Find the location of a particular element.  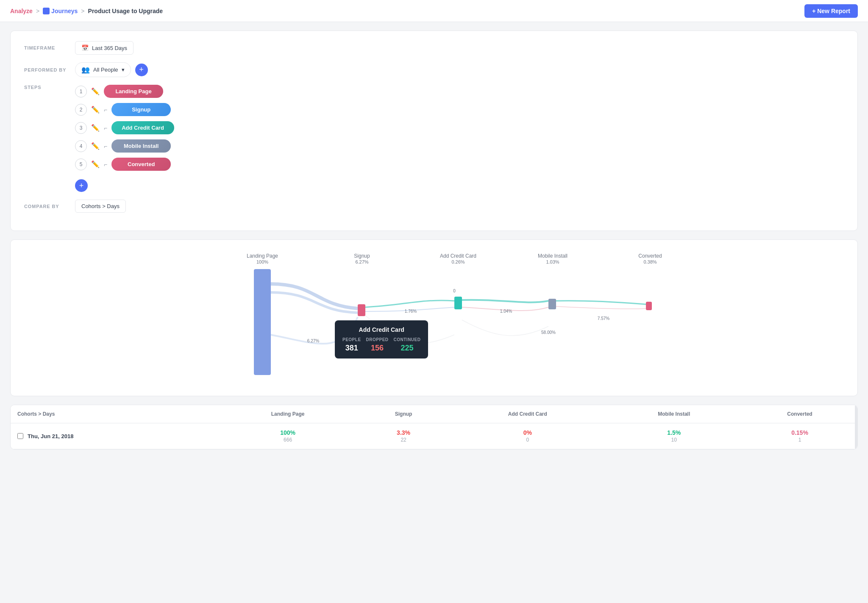

tooltip-people-value: 381 is located at coordinates (352, 348).